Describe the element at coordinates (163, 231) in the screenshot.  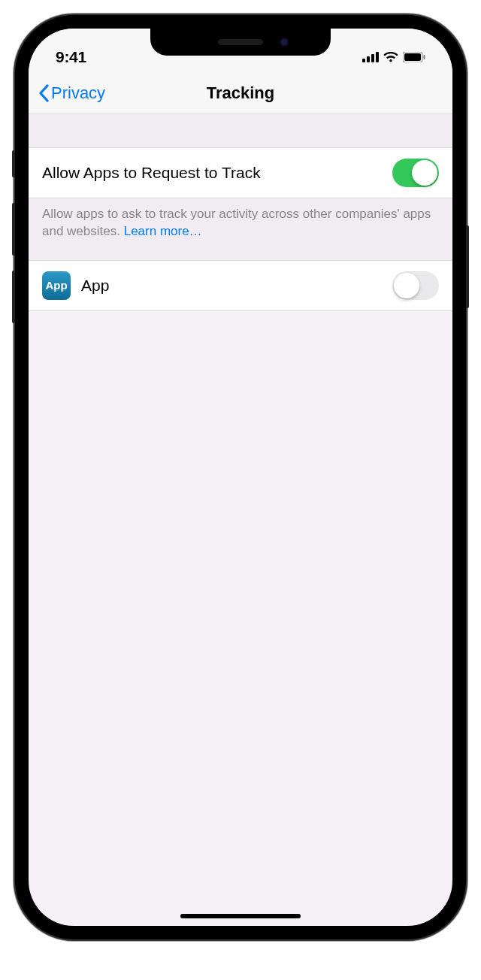
I see `learn-more-link: Learn more…` at that location.